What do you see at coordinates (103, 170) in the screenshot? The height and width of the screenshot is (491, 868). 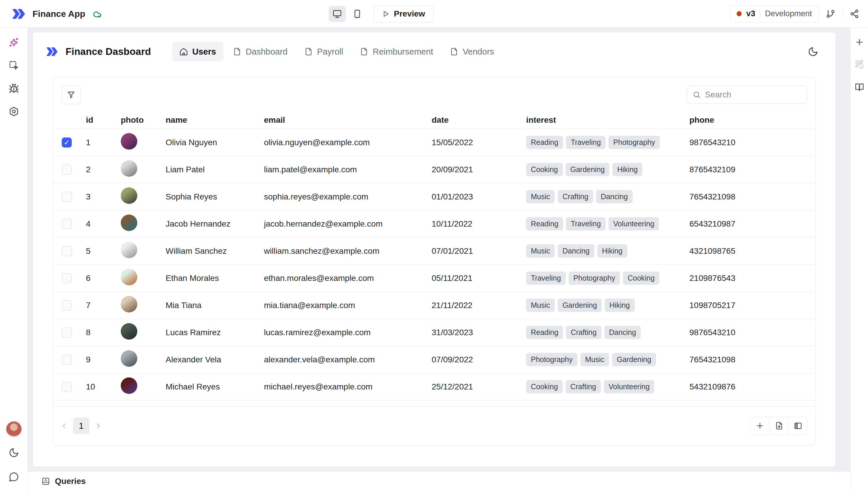 I see `cell-id: 2` at bounding box center [103, 170].